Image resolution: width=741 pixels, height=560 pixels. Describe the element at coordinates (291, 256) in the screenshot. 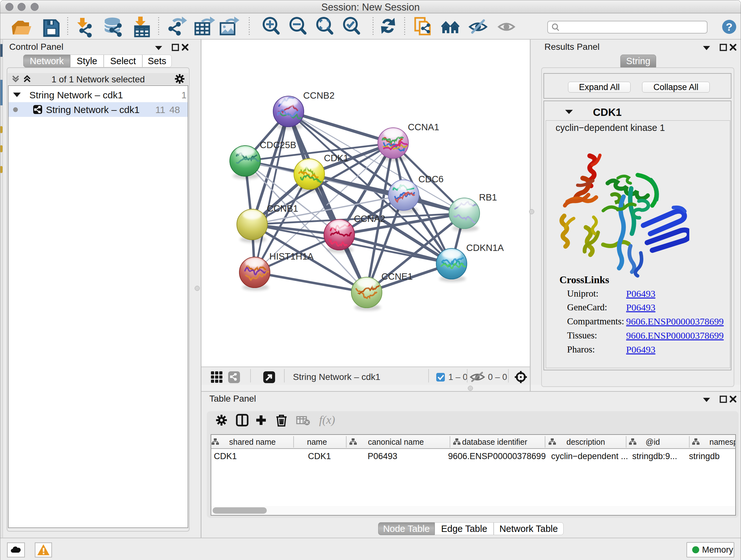

I see `svg-text: HIST1H1A` at that location.